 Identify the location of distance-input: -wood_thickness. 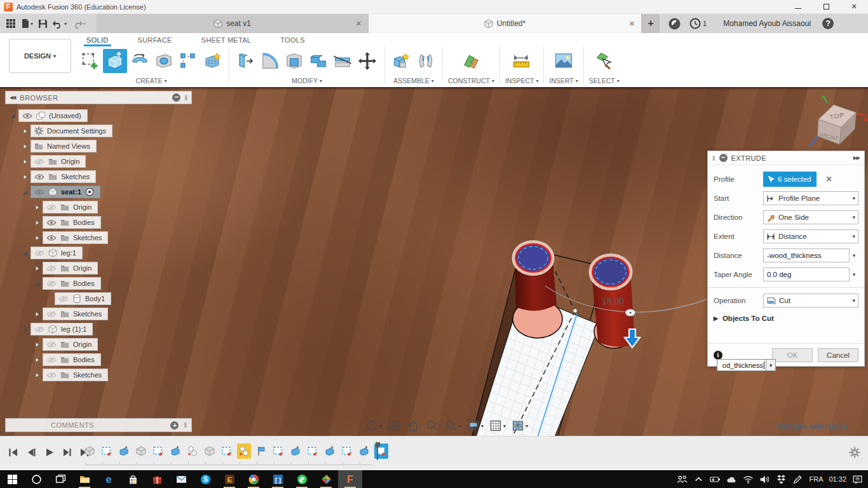
(806, 255).